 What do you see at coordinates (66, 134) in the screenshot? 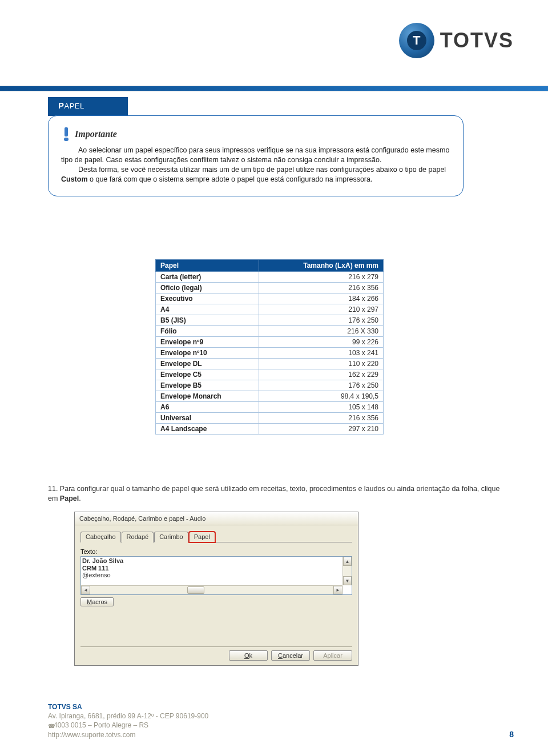
I see `exclamation-icon` at bounding box center [66, 134].